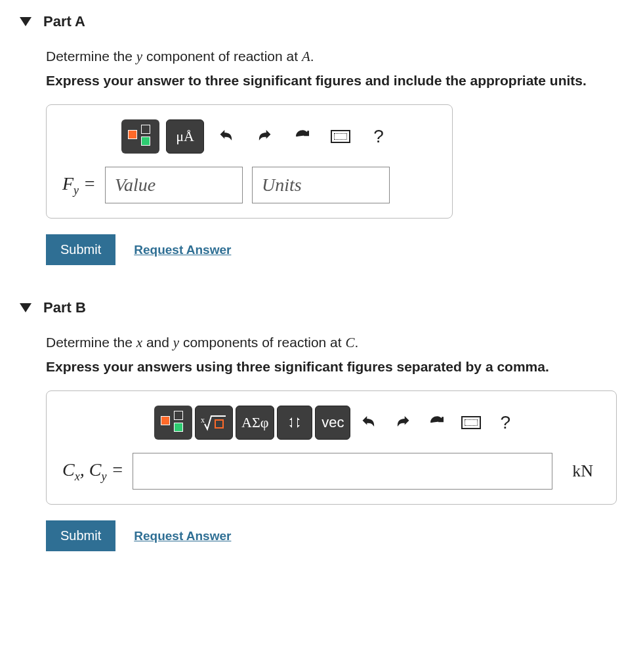  What do you see at coordinates (341, 136) in the screenshot?
I see `keyboard-button` at bounding box center [341, 136].